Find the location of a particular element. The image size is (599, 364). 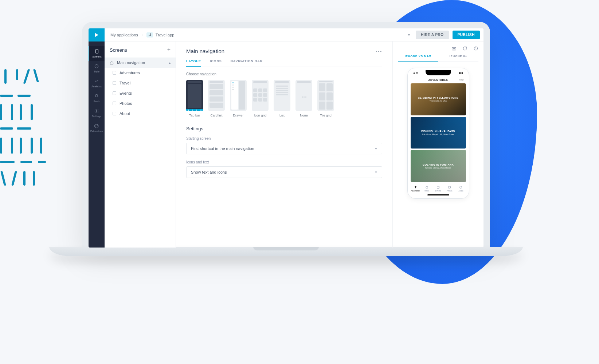

rail-analytics: Analytics is located at coordinates (97, 83).